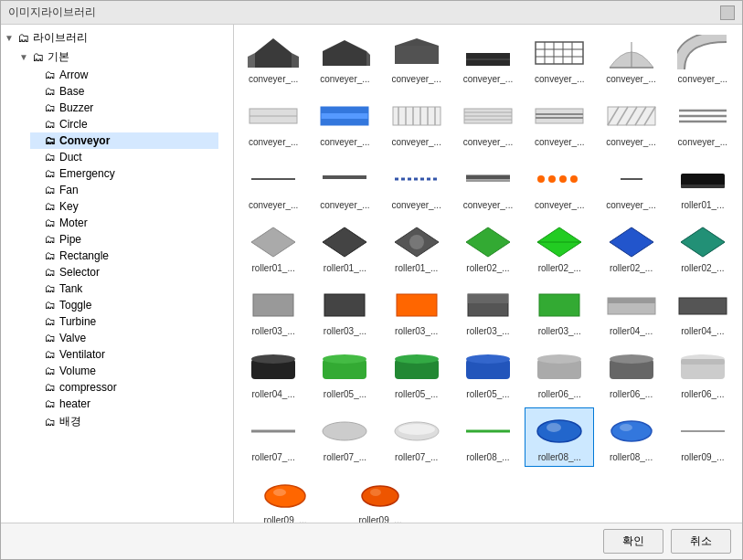 Image resolution: width=743 pixels, height=560 pixels. I want to click on close-button, so click(727, 13).